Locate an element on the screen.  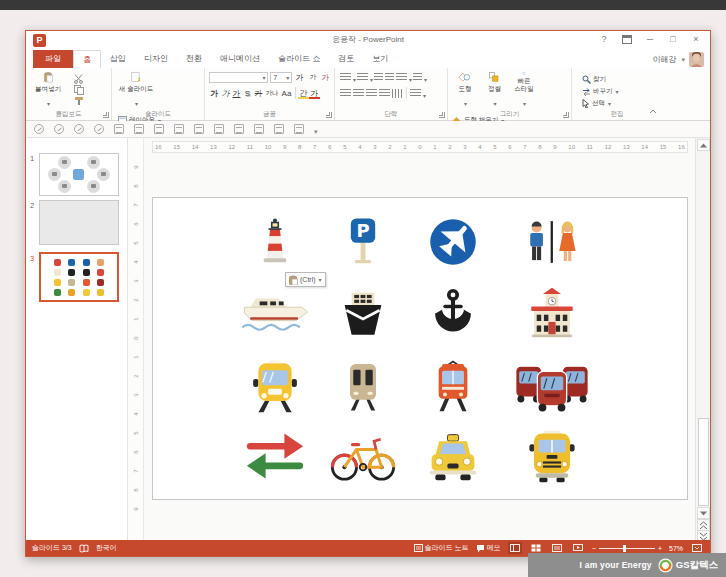
format-painter-button is located at coordinates (78, 101).